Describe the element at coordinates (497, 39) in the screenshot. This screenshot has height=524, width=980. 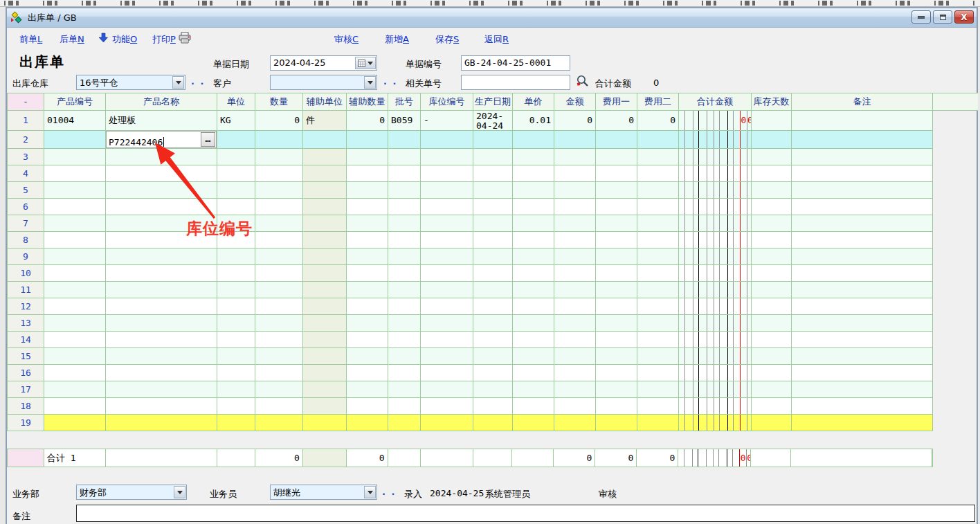
I see `return-button: 返回R` at that location.